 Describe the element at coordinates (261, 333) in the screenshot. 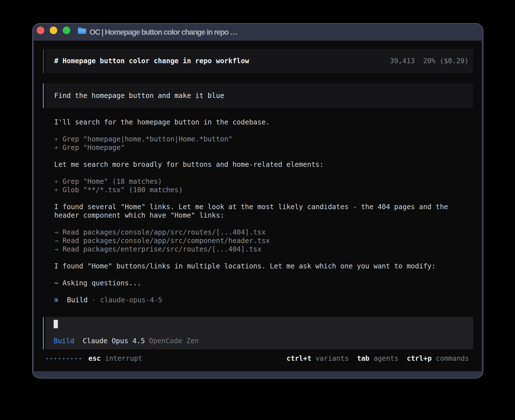

I see `composer-spacer` at that location.